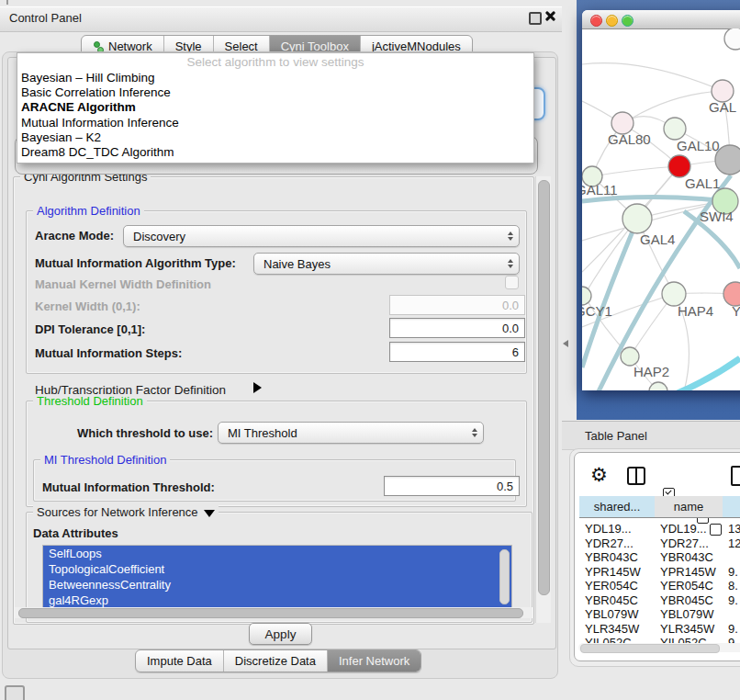 This screenshot has width=740, height=700. Describe the element at coordinates (123, 285) in the screenshot. I see `manual-kernel-width-label: Manual Kernel Width Definition` at that location.